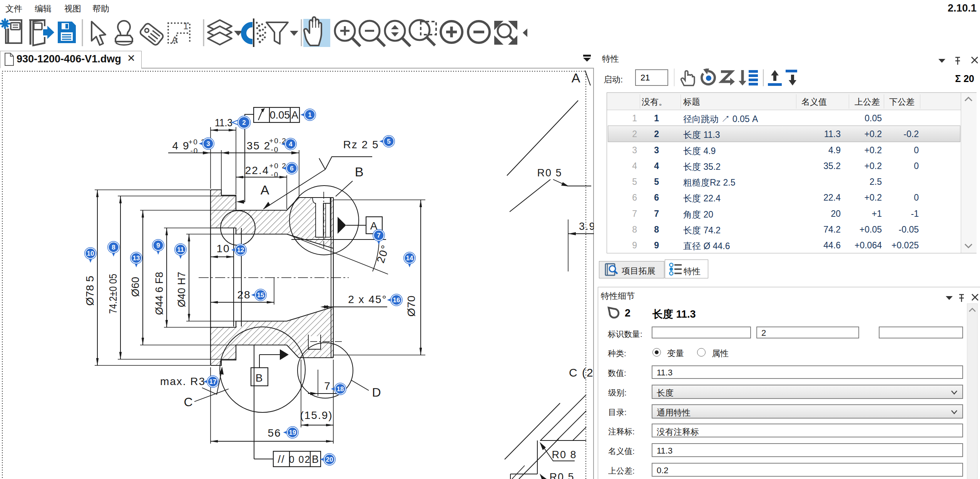 Image resolution: width=980 pixels, height=479 pixels. What do you see at coordinates (293, 433) in the screenshot?
I see `svg-text: 19` at bounding box center [293, 433].